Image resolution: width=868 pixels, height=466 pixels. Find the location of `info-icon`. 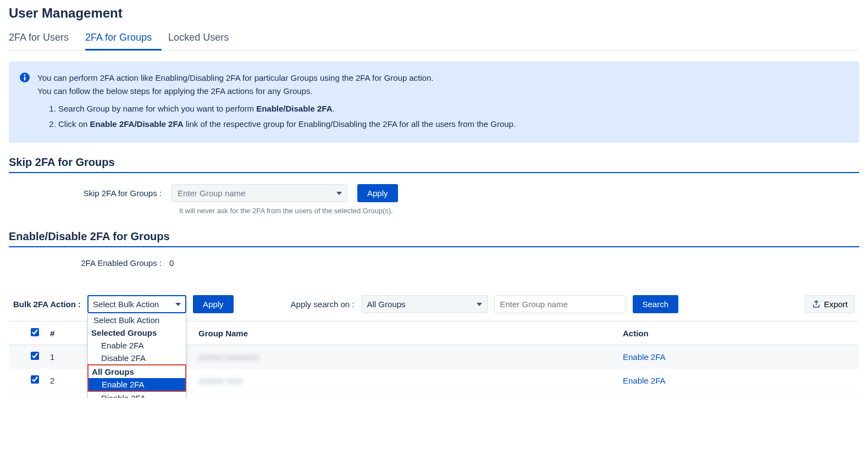

info-icon is located at coordinates (25, 77).